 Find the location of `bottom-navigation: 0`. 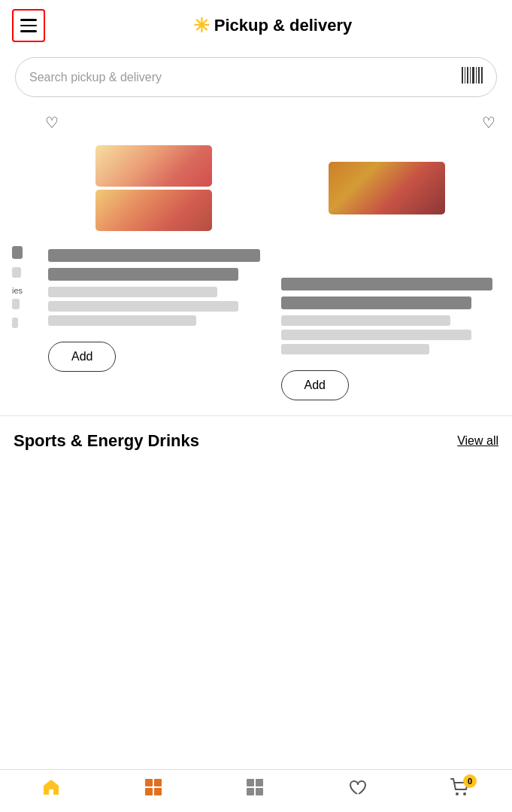

bottom-navigation: 0 is located at coordinates (256, 790).